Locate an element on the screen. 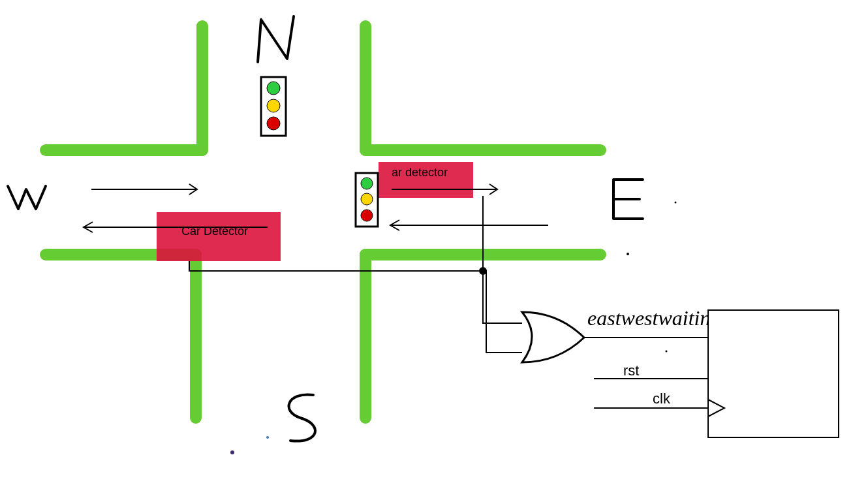  car-detector-east: ar detector is located at coordinates (426, 180).